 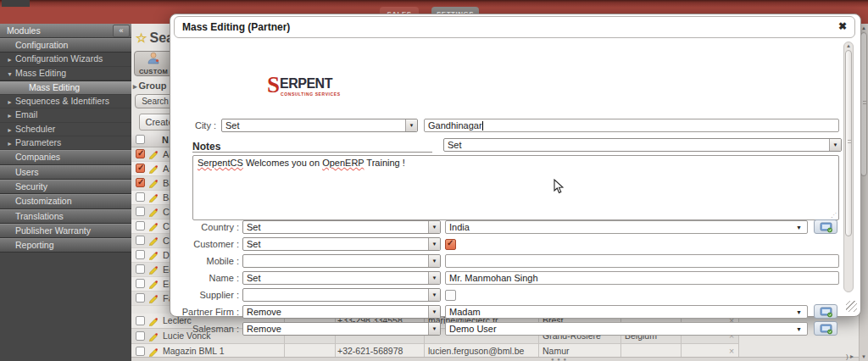 What do you see at coordinates (865, 103) in the screenshot?
I see `scrollbar-grip-icon` at bounding box center [865, 103].